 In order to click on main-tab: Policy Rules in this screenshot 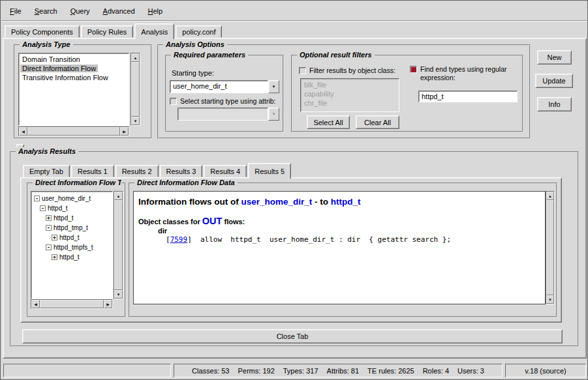, I will do `click(107, 31)`.